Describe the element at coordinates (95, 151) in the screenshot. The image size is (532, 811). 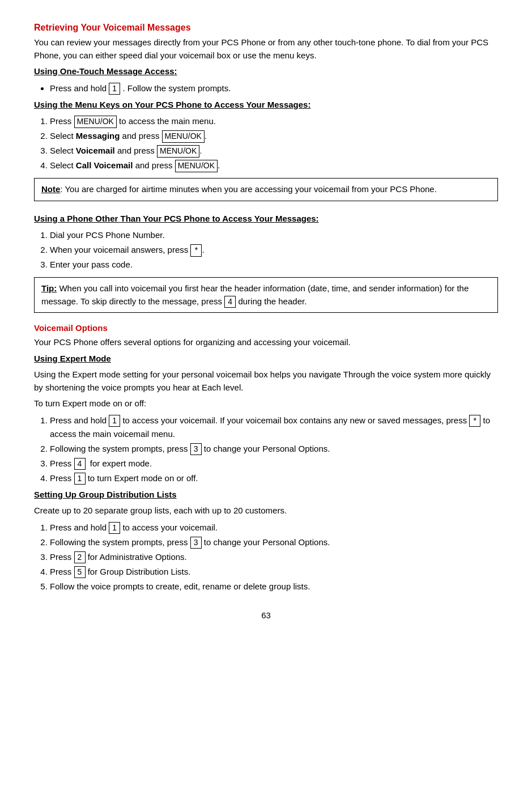
I see `voicemail-label: Voicemail` at that location.